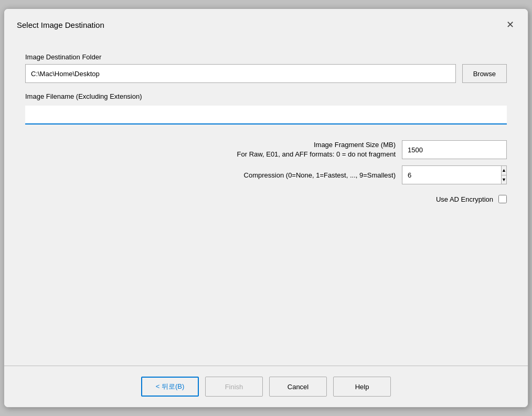  I want to click on fragment-label-group: Image Fragment Size (MB) For Raw, E01, a…, so click(316, 150).